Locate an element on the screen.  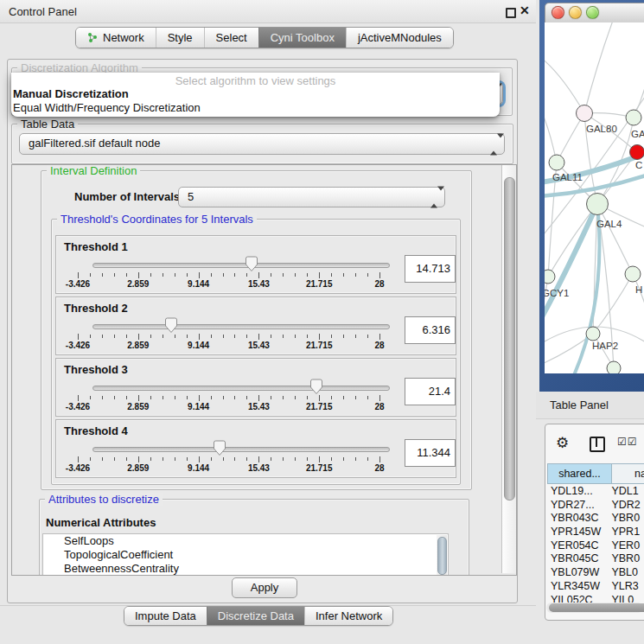
tab-cyni-toolbox: Cyni Toolbox is located at coordinates (303, 38).